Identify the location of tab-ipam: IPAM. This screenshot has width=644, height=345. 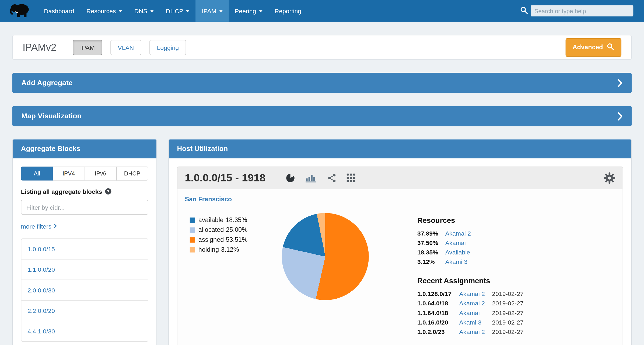
(87, 47).